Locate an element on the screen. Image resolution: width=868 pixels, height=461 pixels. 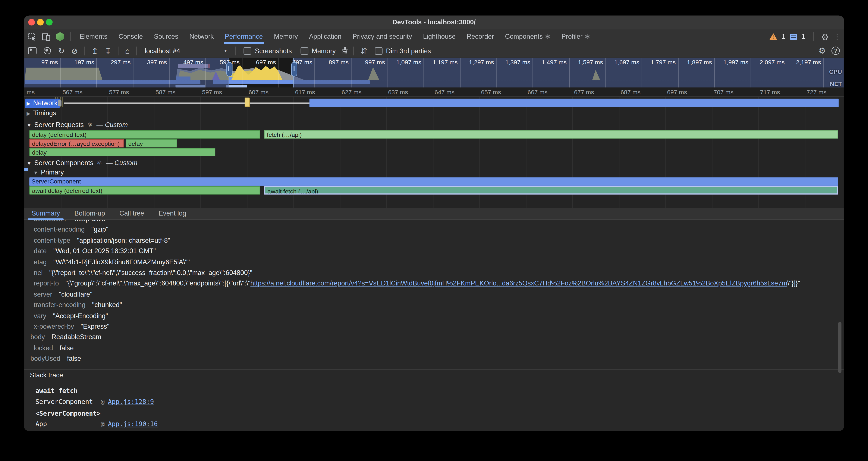
property-value: false is located at coordinates (74, 359).